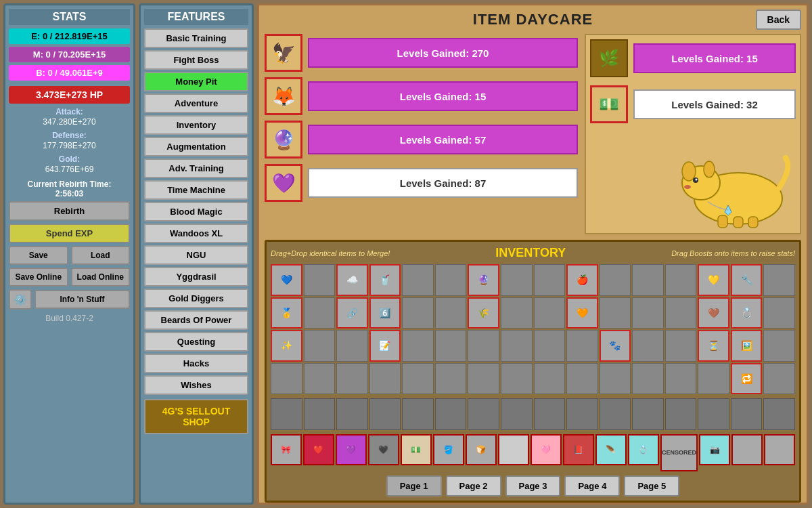 Image resolution: width=812 pixels, height=508 pixels. What do you see at coordinates (715, 450) in the screenshot?
I see `bottom-13: 📷` at bounding box center [715, 450].